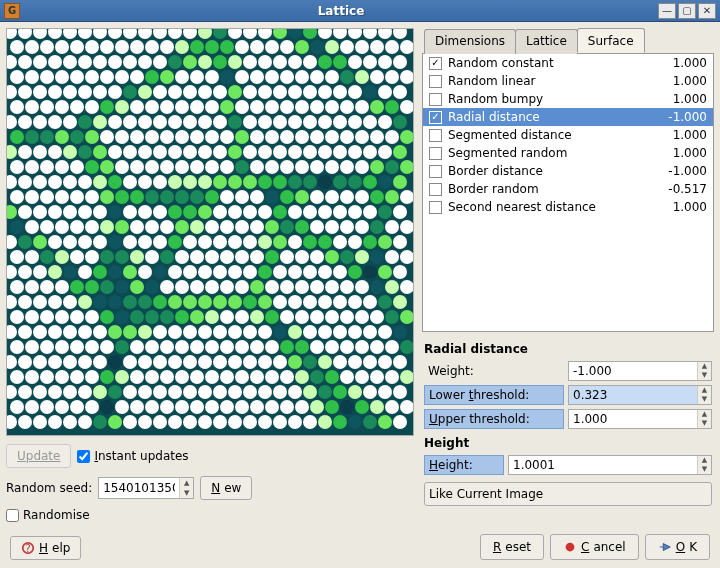  What do you see at coordinates (568, 63) in the screenshot?
I see `surface-item-0: ✓Random constant1.000` at bounding box center [568, 63].